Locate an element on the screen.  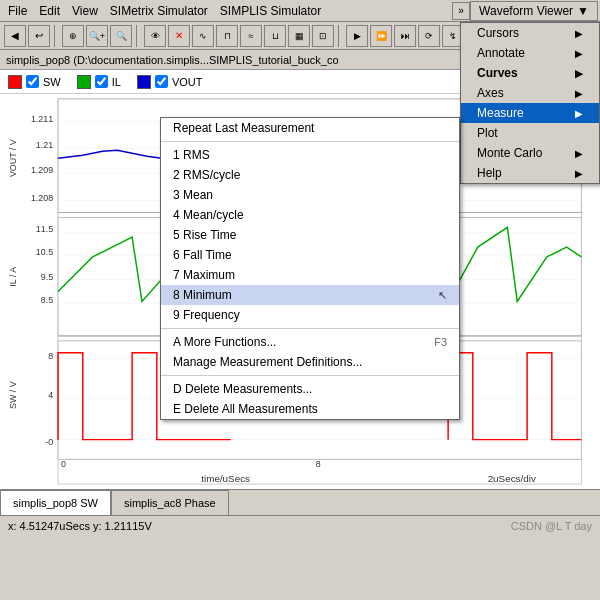
svg-text: 11.5 is located at coordinates (44, 229).